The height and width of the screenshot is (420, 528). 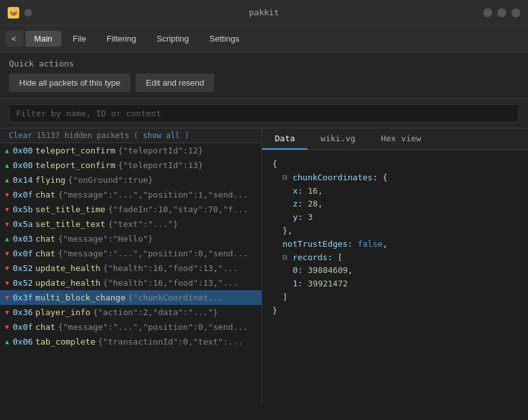 I want to click on close-paren: ), so click(x=187, y=136).